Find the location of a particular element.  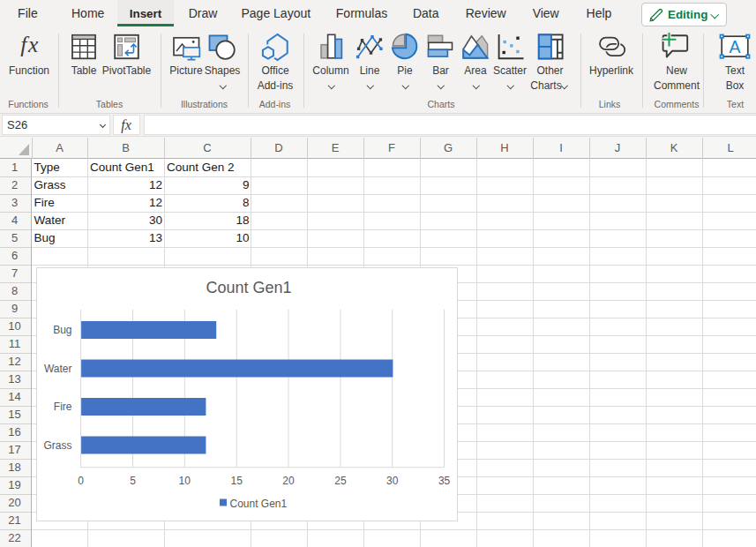

svg-text: 10 is located at coordinates (185, 481).